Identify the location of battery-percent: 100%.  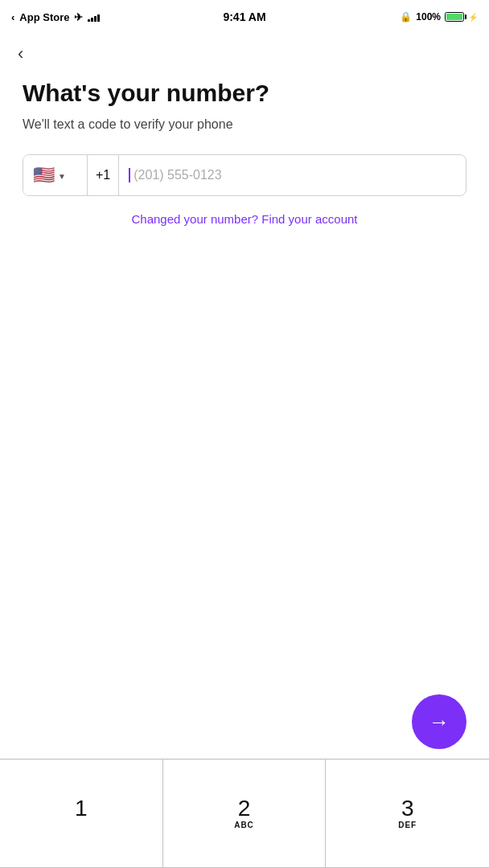
(428, 17).